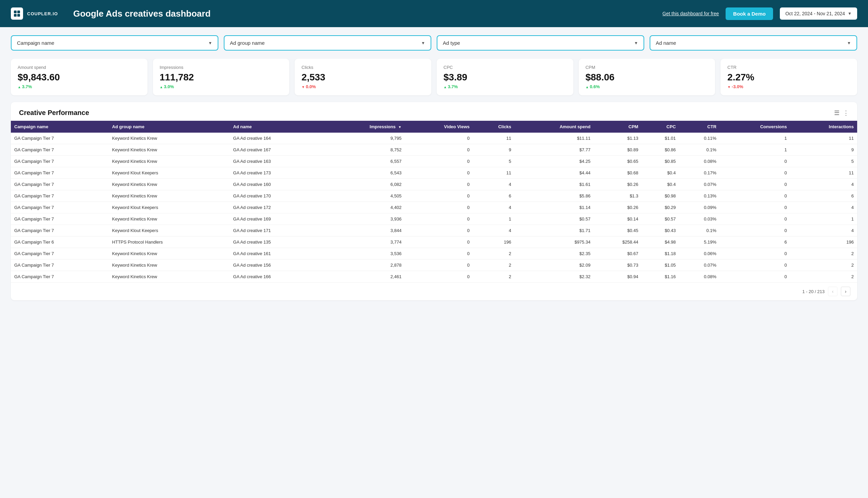 The width and height of the screenshot is (868, 498). What do you see at coordinates (617, 173) in the screenshot?
I see `td-cpm: $0.68` at bounding box center [617, 173].